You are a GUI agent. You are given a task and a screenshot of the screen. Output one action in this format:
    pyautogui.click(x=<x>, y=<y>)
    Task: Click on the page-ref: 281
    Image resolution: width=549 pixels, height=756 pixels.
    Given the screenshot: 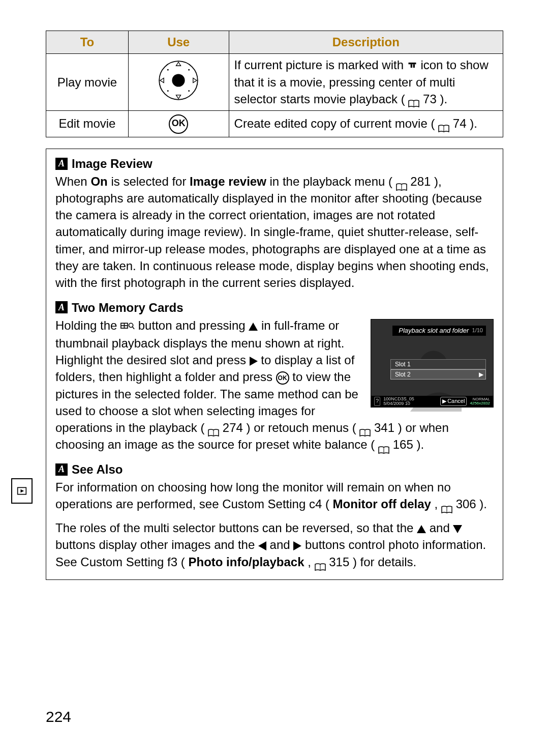 What is the action you would take?
    pyautogui.click(x=420, y=181)
    